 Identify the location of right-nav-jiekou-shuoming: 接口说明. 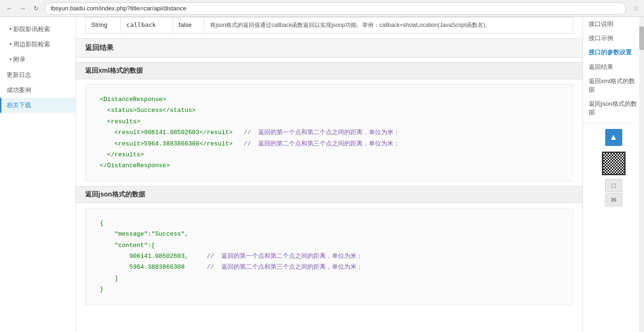
(614, 24).